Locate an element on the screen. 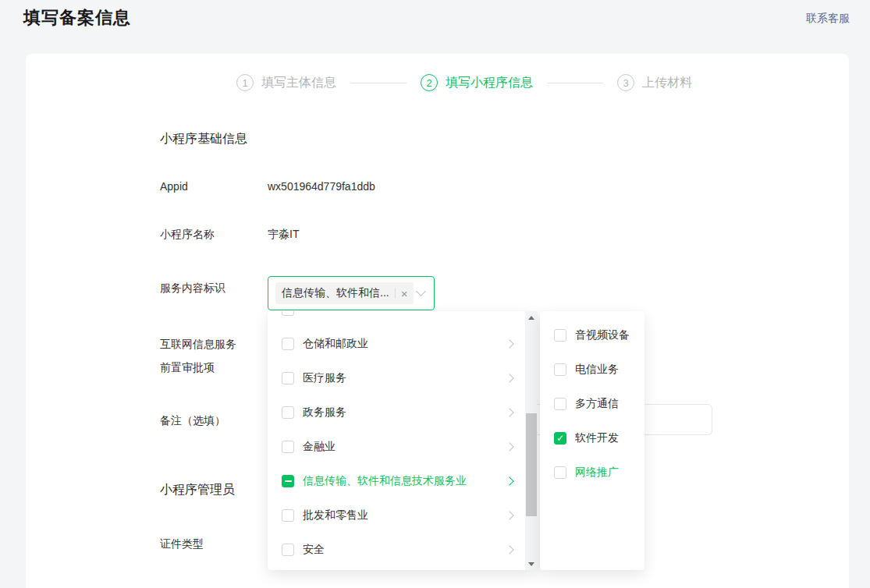 This screenshot has width=870, height=588. stepper: 1 填写主体信息 2 填写小程序信息 3 上传材料 is located at coordinates (464, 83).